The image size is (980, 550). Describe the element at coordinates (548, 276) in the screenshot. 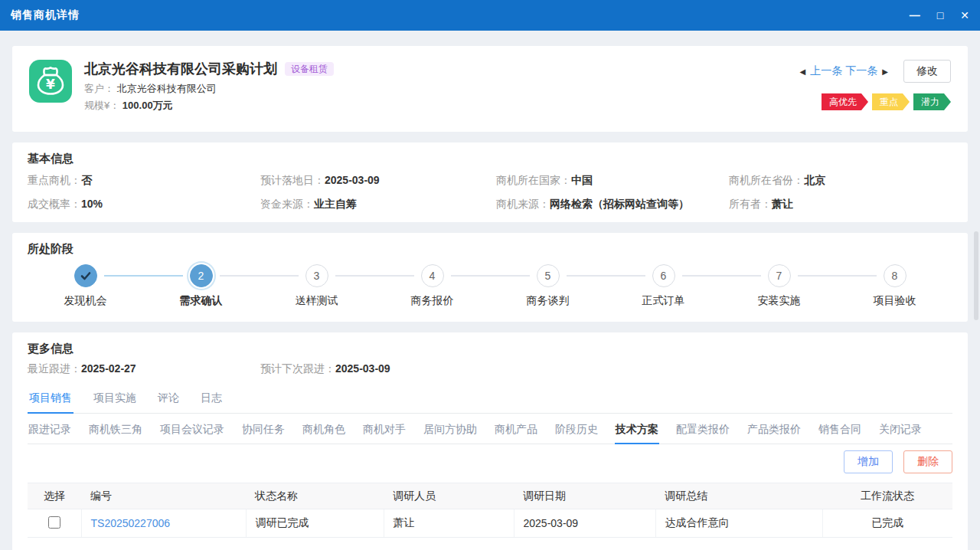

I see `step-circle: 5` at that location.